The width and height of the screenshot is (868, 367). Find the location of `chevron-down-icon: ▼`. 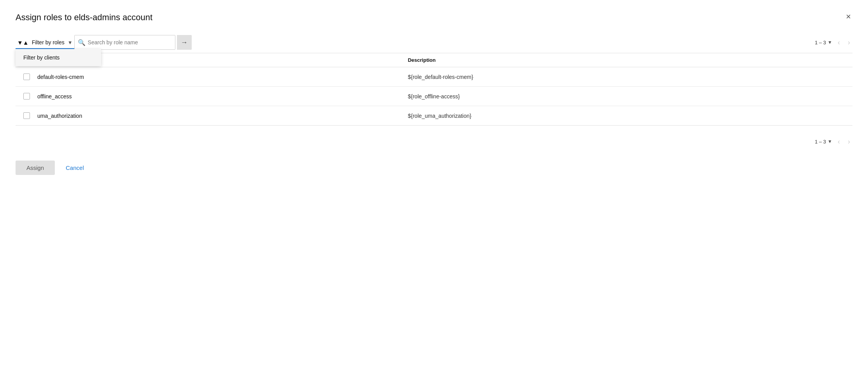

chevron-down-icon: ▼ is located at coordinates (70, 43).